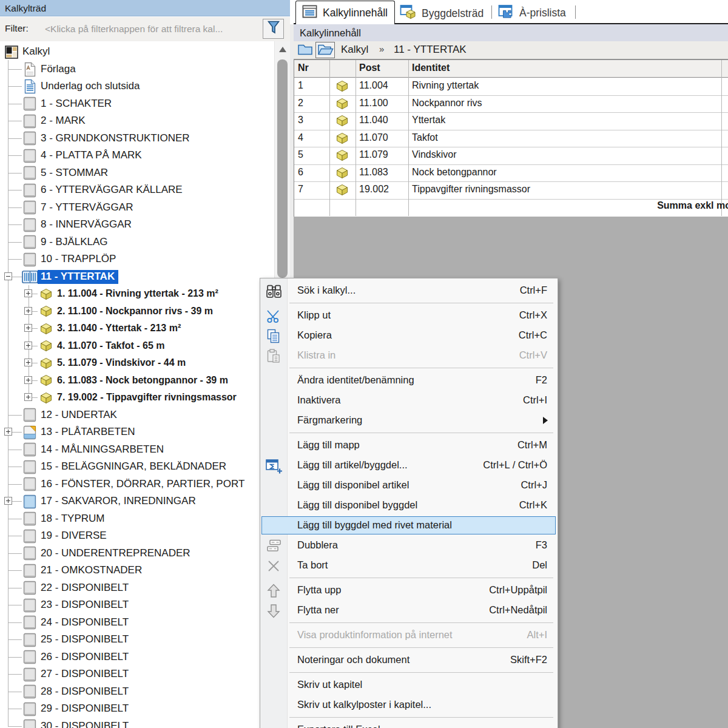  Describe the element at coordinates (409, 381) in the screenshot. I see `menu-item: Ändra identitet/benämningF2` at that location.